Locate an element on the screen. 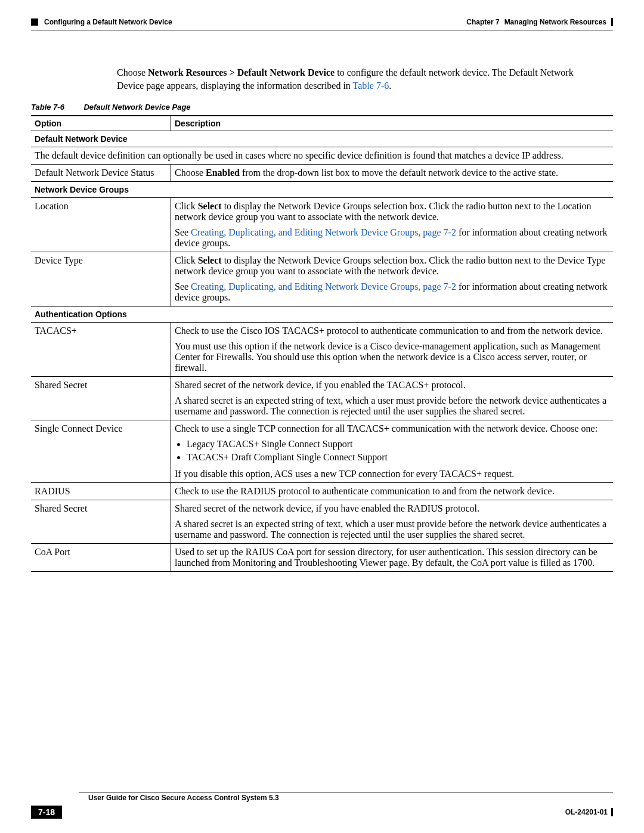 This screenshot has width=644, height=833. desc-cell: Check to use a single TCP connection for… is located at coordinates (392, 452).